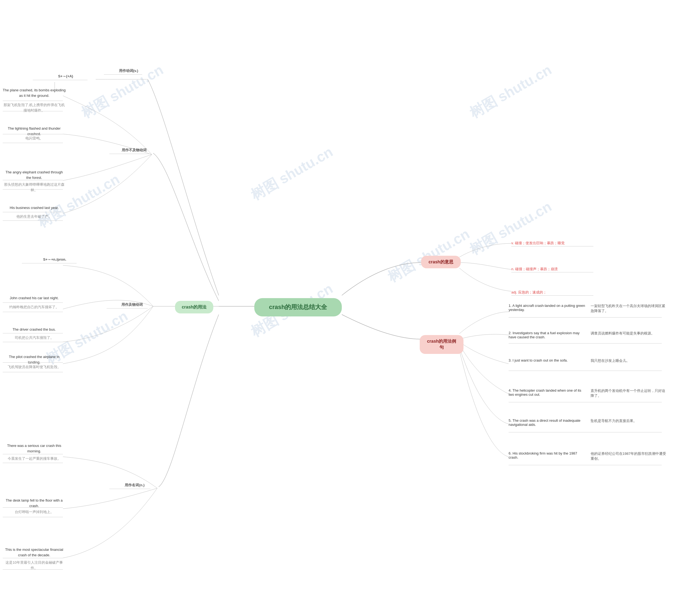 This screenshot has width=700, height=614. What do you see at coordinates (292, 174) in the screenshot?
I see `watermark-4: 树图 shutu.cn` at bounding box center [292, 174].